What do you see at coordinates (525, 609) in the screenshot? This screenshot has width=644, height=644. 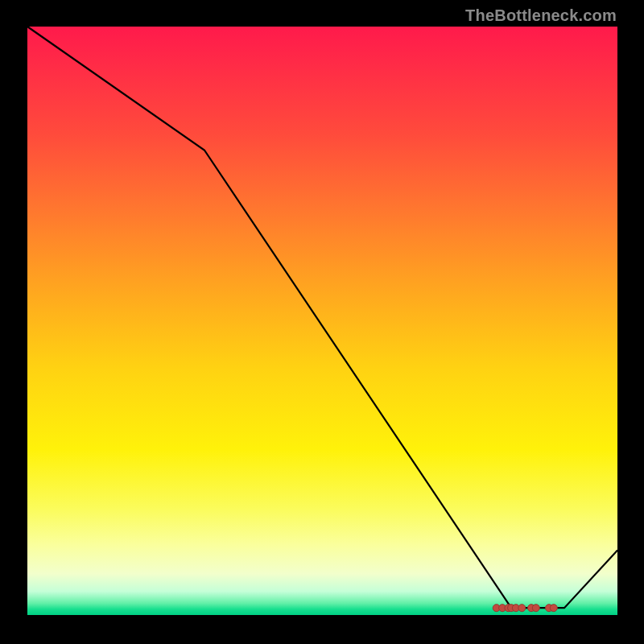 I see `optimal-range-dots` at bounding box center [525, 609].